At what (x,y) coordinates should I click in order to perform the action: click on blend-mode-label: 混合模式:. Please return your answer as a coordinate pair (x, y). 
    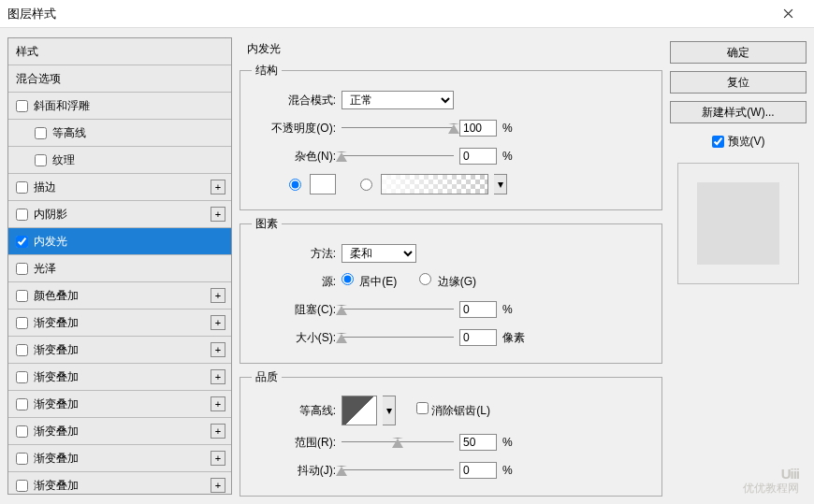
    Looking at the image, I should click on (294, 101).